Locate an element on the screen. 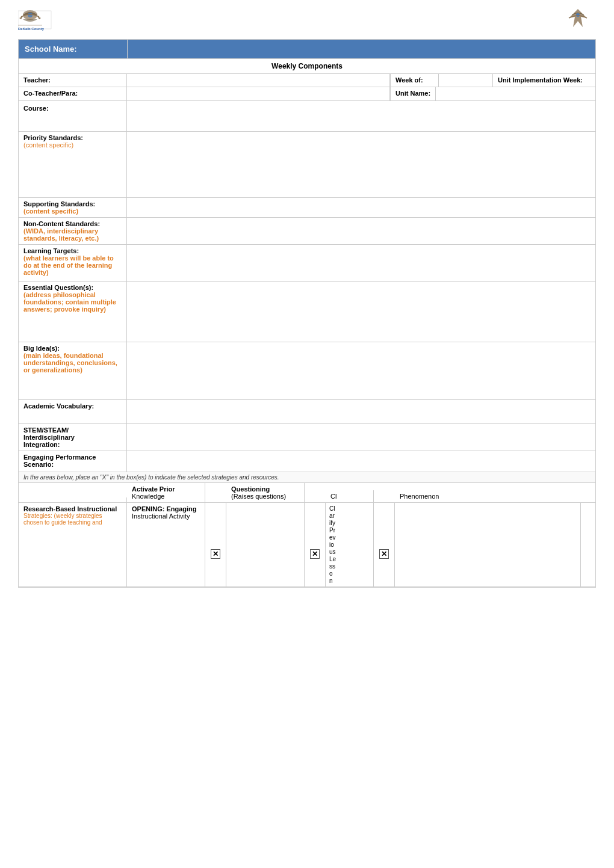 Image resolution: width=614 pixels, height=868 pixels. logo-left: DeKalb County is located at coordinates (42, 19).